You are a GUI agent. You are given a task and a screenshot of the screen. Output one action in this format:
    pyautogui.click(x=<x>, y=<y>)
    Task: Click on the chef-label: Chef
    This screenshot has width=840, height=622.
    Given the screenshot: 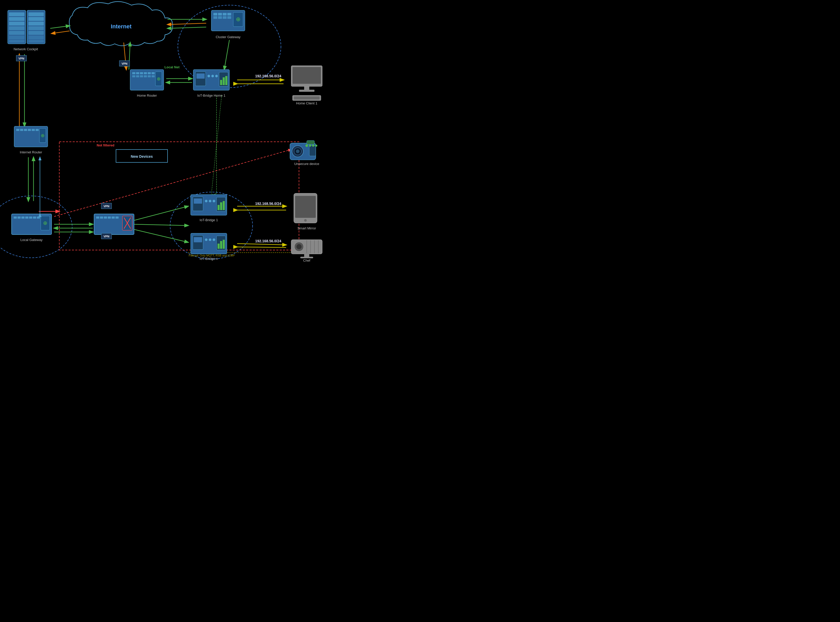 What is the action you would take?
    pyautogui.click(x=306, y=261)
    